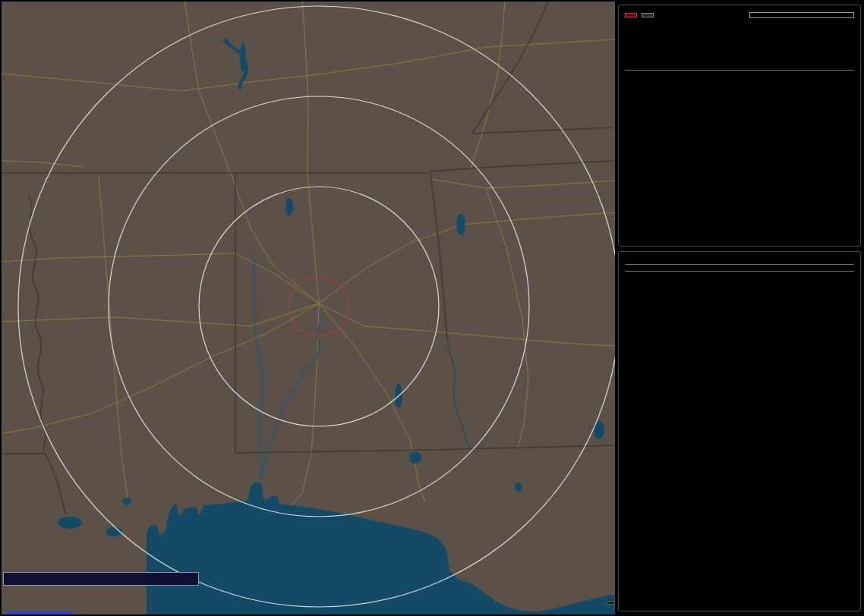 The image size is (864, 616). What do you see at coordinates (631, 15) in the screenshot?
I see `strike-mode-button` at bounding box center [631, 15].